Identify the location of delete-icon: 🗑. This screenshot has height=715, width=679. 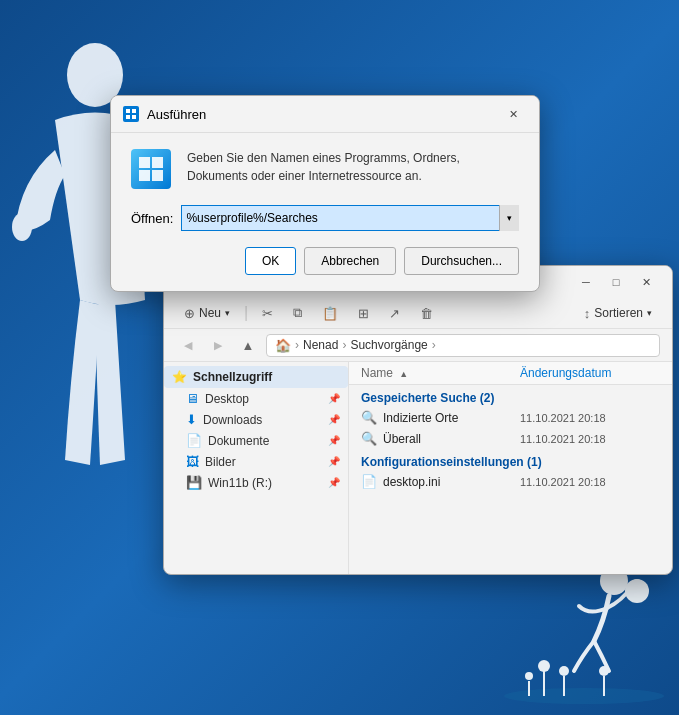
(426, 314).